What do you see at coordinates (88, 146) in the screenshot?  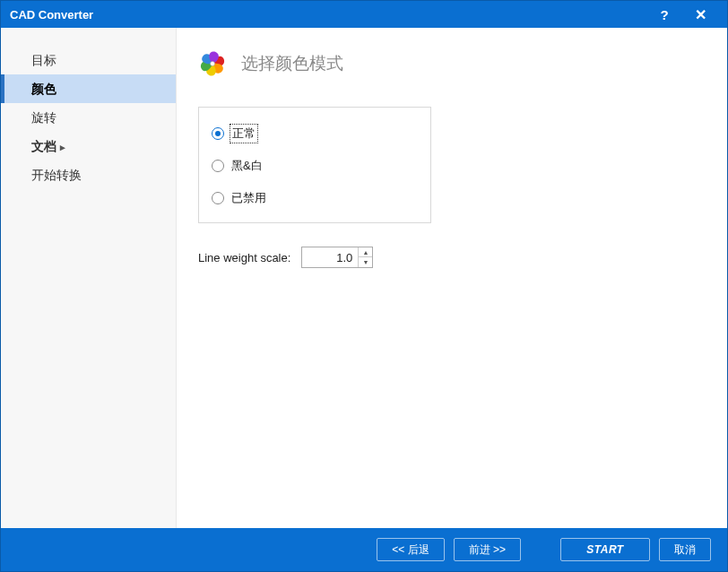 I see `sidebar-item-3: 文档▸` at bounding box center [88, 146].